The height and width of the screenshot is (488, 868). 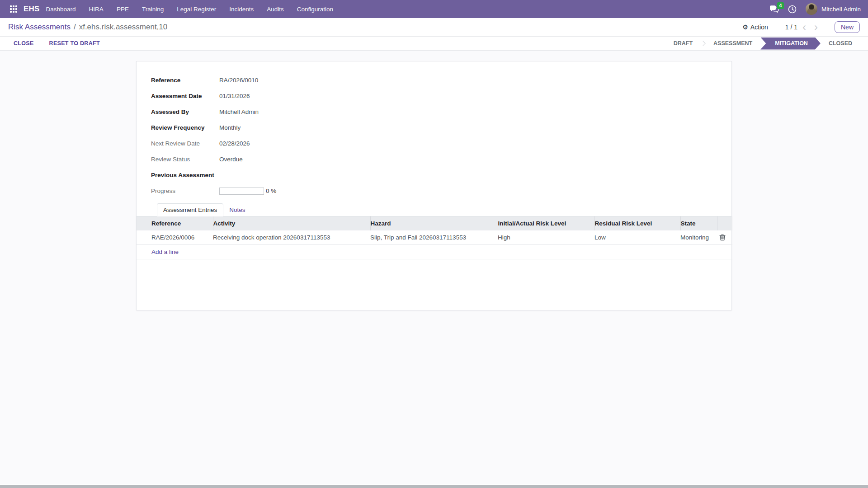 I want to click on breadcrumb: Risk Assessments / xf.ehs.risk.assessmen…, so click(x=88, y=27).